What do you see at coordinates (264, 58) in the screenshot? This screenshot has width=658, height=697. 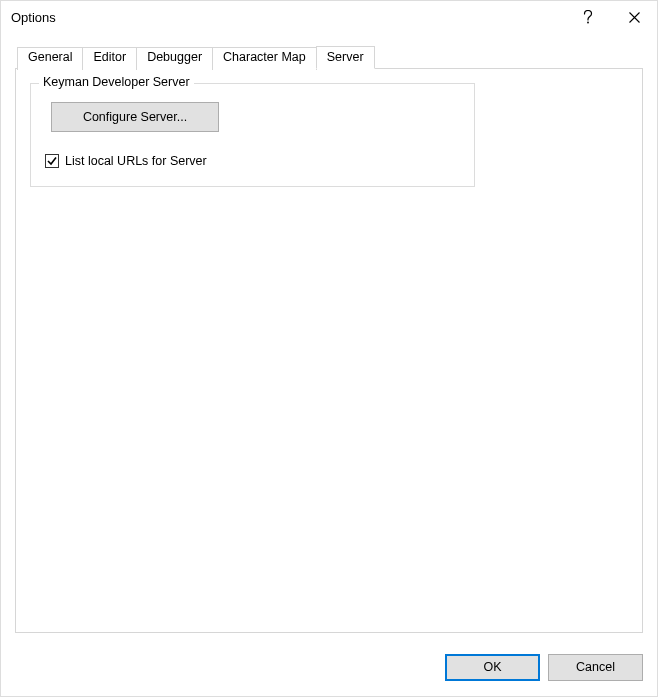 I see `tab-character-map: Character Map` at bounding box center [264, 58].